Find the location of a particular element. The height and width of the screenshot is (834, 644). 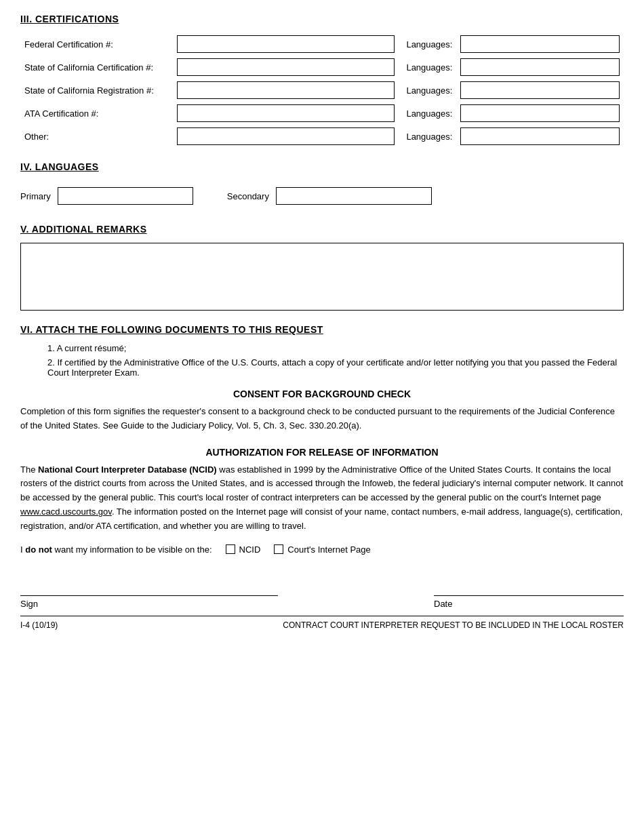

sign-label: Sign is located at coordinates (149, 603).